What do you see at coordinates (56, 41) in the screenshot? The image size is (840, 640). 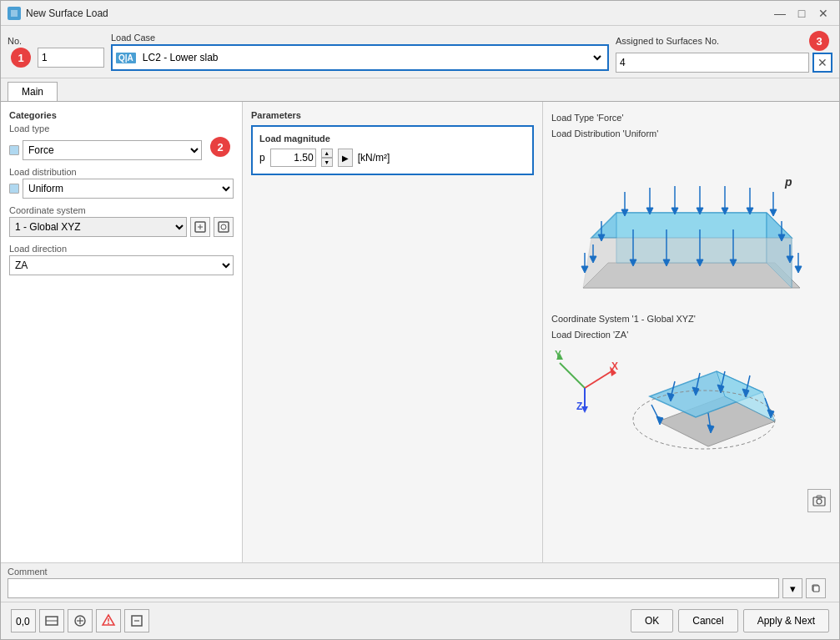 I see `no-label: No.` at bounding box center [56, 41].